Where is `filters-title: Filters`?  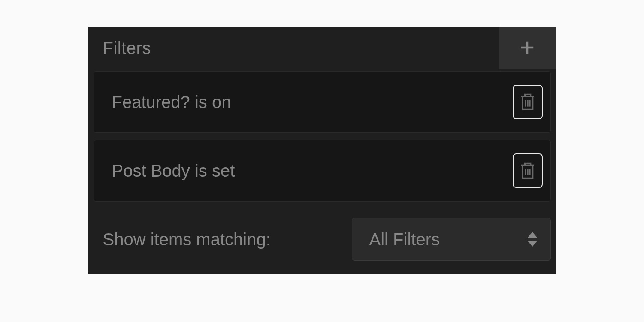 filters-title: Filters is located at coordinates (127, 48).